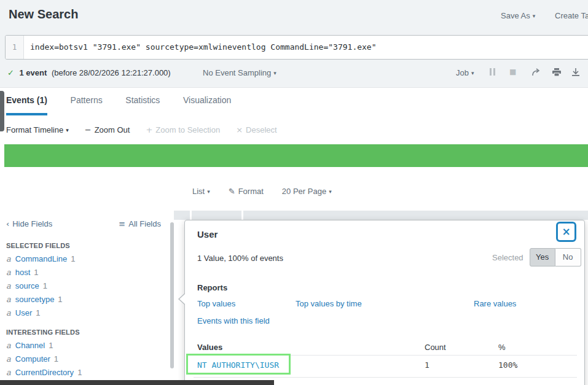 This screenshot has width=588, height=385. What do you see at coordinates (141, 130) in the screenshot?
I see `timeline-controls: Format Timeline▾ −Zoom Out +Zoom to Sele…` at bounding box center [141, 130].